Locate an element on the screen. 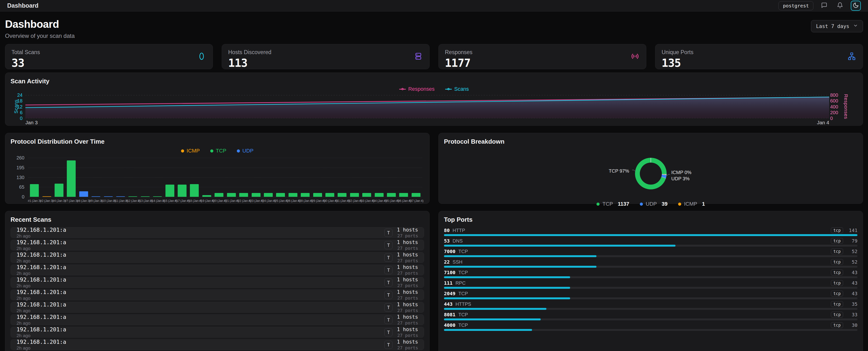 This screenshot has width=868, height=351. port-count: 43 is located at coordinates (852, 283).